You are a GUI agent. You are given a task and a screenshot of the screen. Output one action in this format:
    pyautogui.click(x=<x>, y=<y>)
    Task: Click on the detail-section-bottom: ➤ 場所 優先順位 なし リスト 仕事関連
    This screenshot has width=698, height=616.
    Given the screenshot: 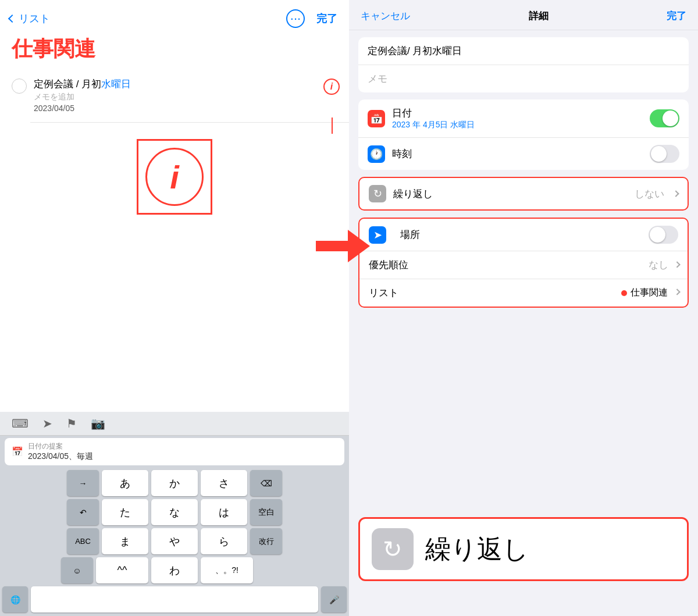 What is the action you would take?
    pyautogui.click(x=524, y=263)
    